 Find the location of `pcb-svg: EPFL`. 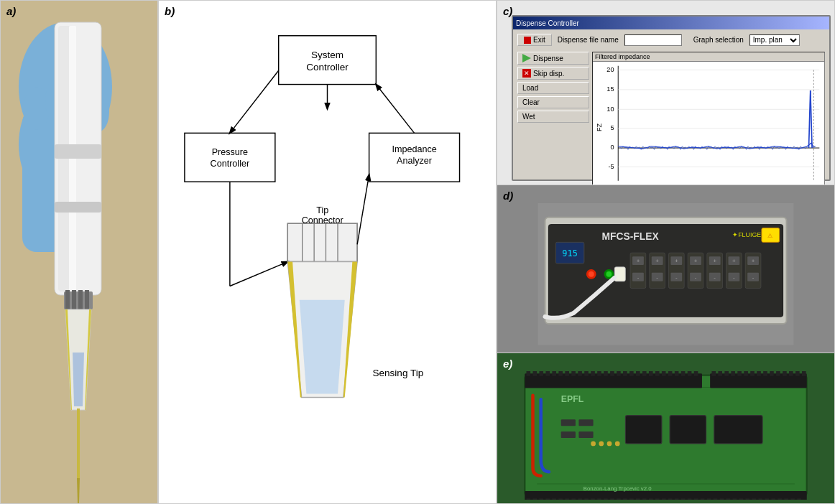

pcb-svg: EPFL is located at coordinates (665, 435).